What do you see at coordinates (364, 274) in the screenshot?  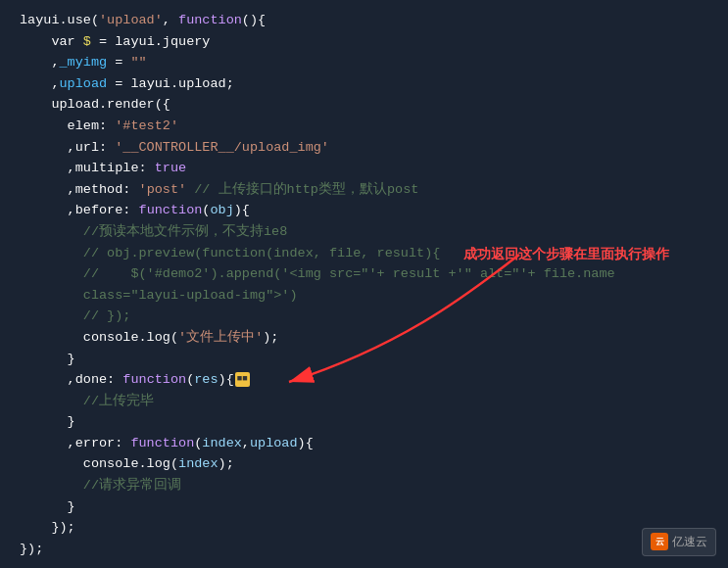 I see `code-line-13: // $('#demo2').append('<img src="'+ resu…` at bounding box center [364, 274].